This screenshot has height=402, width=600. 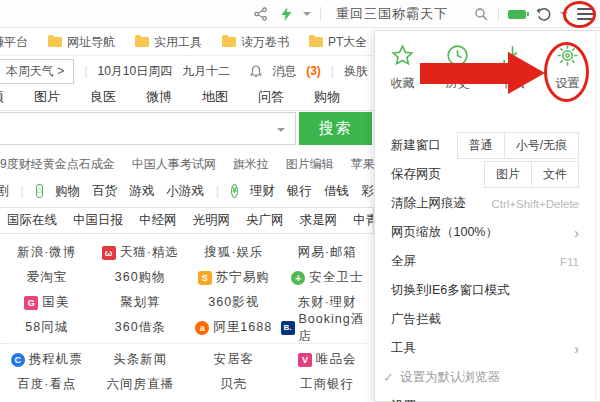 I want to click on nav-item: 频, so click(x=2, y=97).